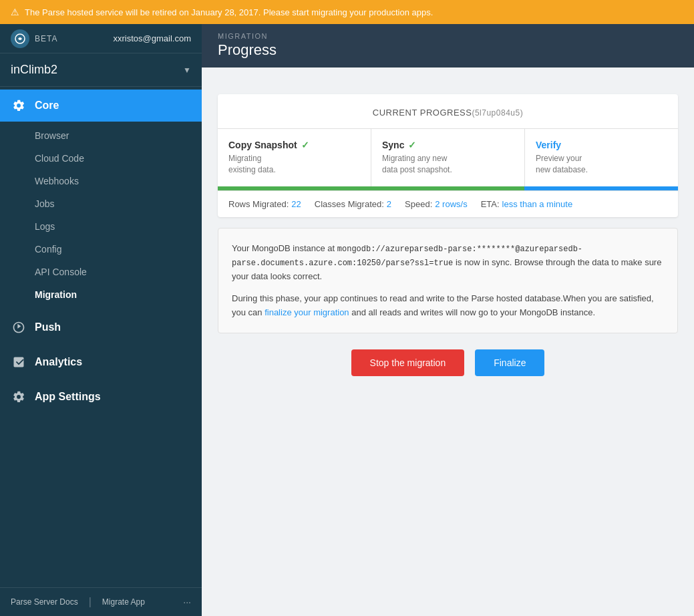 This screenshot has height=616, width=694. Describe the element at coordinates (46, 39) in the screenshot. I see `beta-label: BETA` at that location.